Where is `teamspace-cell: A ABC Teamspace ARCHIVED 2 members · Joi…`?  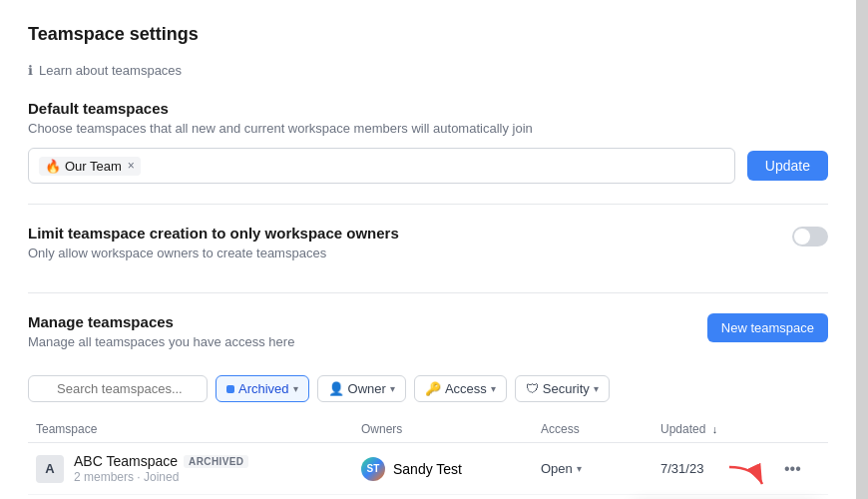 teamspace-cell: A ABC Teamspace ARCHIVED 2 members · Joi… is located at coordinates (199, 469).